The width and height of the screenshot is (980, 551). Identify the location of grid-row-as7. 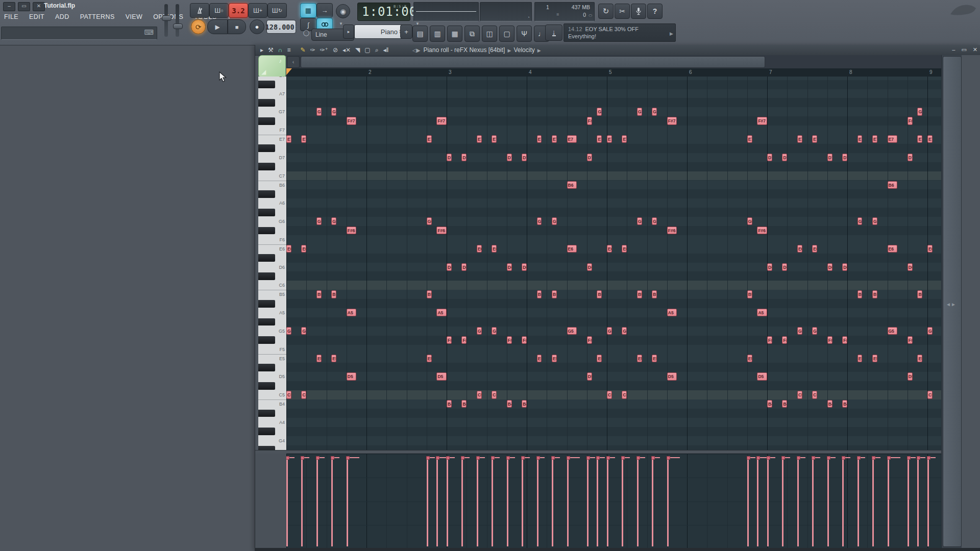
(614, 85).